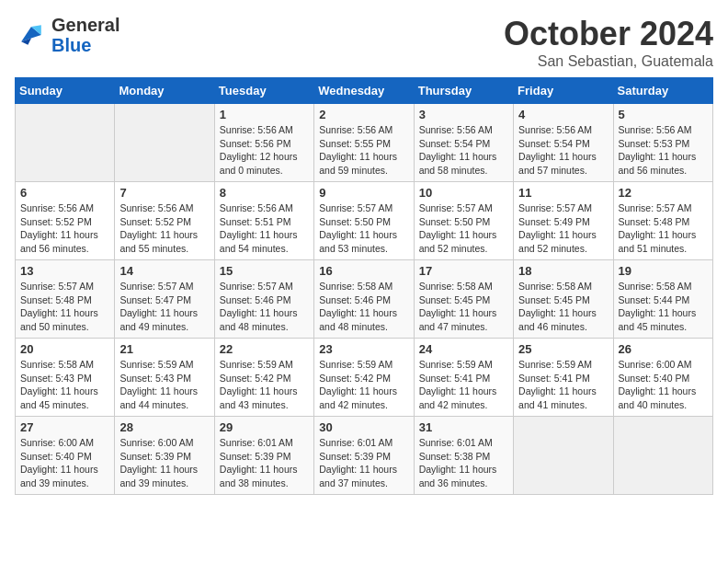 This screenshot has width=728, height=563. I want to click on calendar-cell: 4Sunrise: 5:56 AMSunset: 5:54 PMDaylight…, so click(563, 144).